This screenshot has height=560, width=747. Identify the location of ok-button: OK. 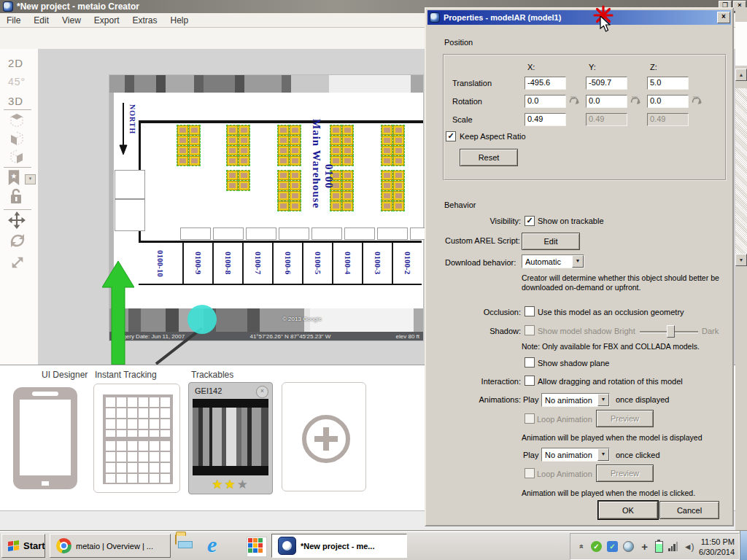
(628, 510).